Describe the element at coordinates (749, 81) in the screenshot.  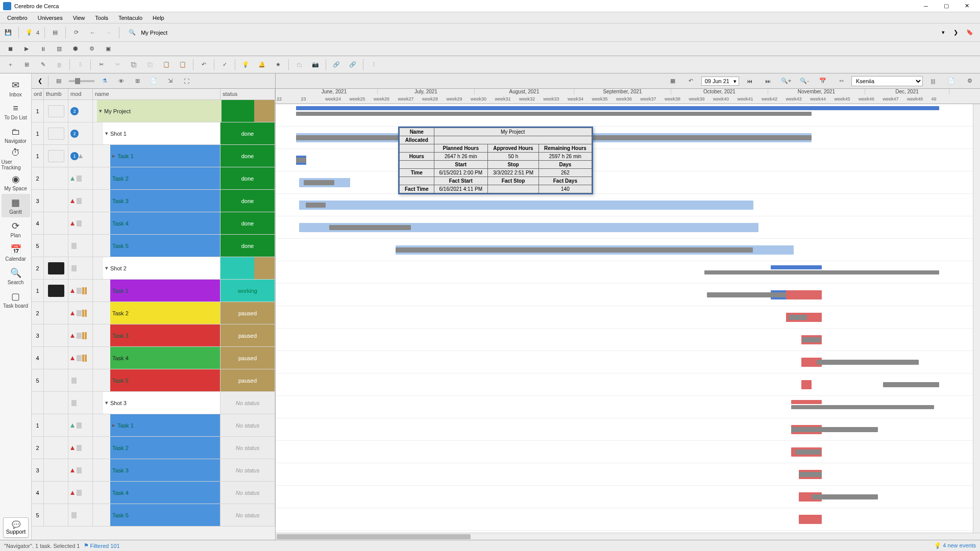
I see `gantt-prev-icon: ⏮` at that location.